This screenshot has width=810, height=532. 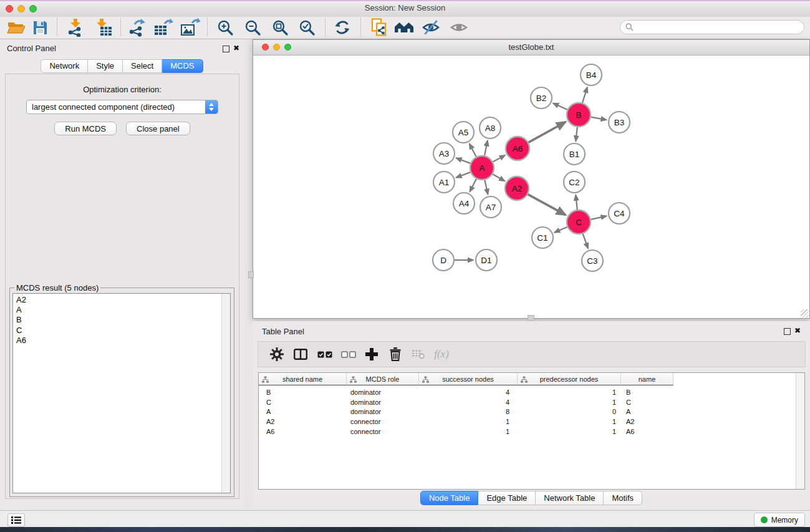 What do you see at coordinates (450, 498) in the screenshot?
I see `tab-node-table: Node Table` at bounding box center [450, 498].